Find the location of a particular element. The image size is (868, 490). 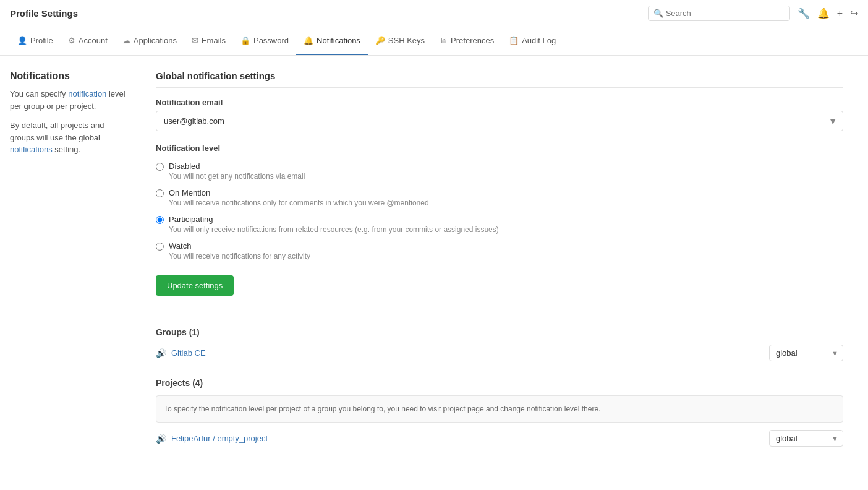

tab-auditlog: 📋 Audit Log is located at coordinates (532, 41).